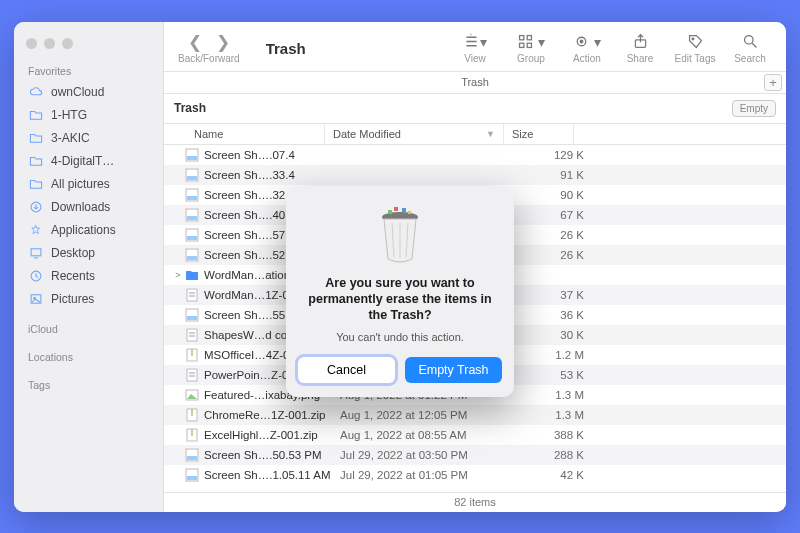 Image resolution: width=800 pixels, height=533 pixels. What do you see at coordinates (773, 82) in the screenshot?
I see `new-tab-button: +` at bounding box center [773, 82].